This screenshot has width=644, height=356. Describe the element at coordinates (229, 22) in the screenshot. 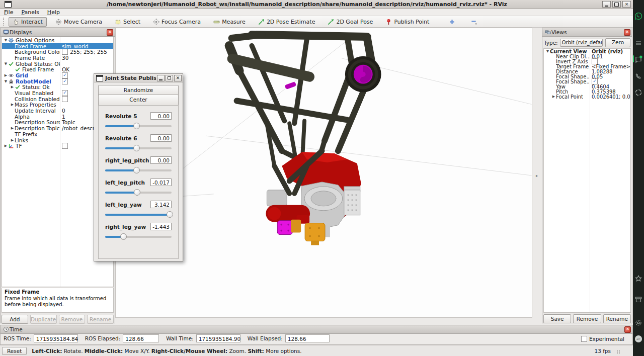

I see `tool-measure: Measure` at that location.